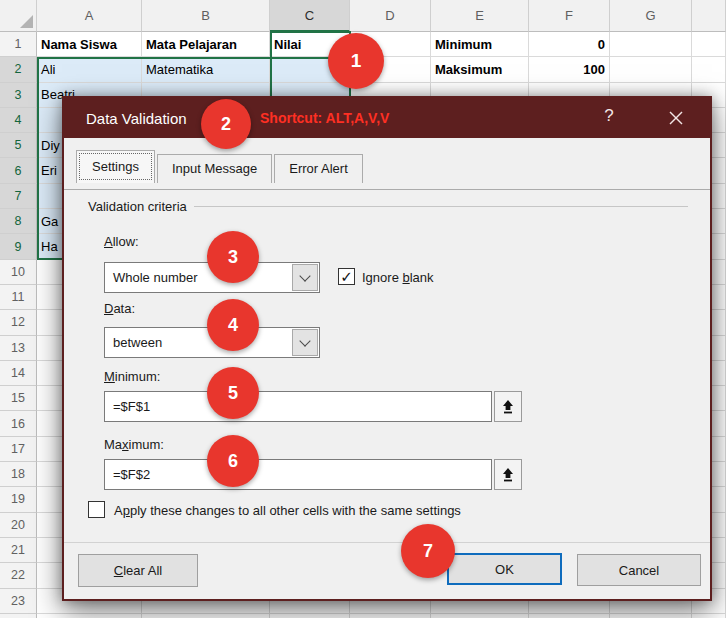 The image size is (726, 618). I want to click on row-header-1: 1, so click(18, 44).